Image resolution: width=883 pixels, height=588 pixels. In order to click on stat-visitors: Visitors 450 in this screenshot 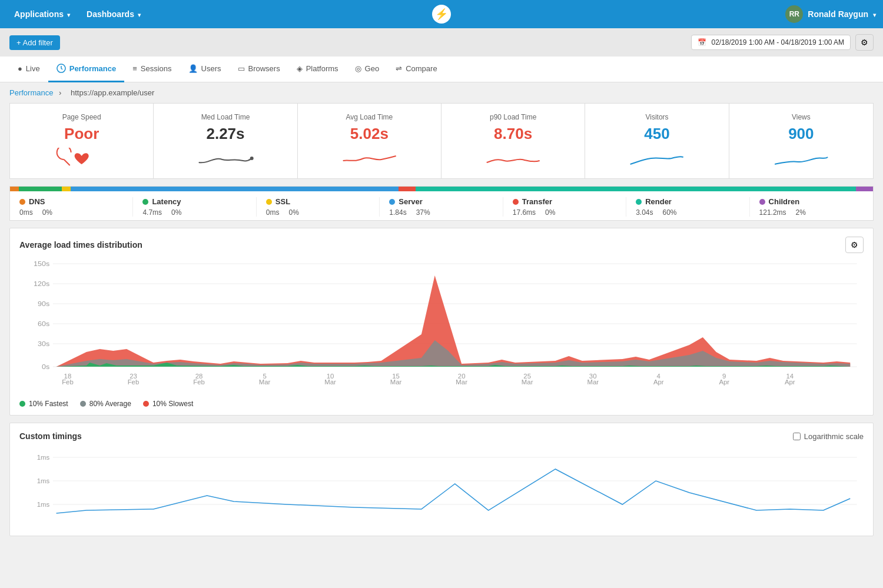, I will do `click(657, 141)`.